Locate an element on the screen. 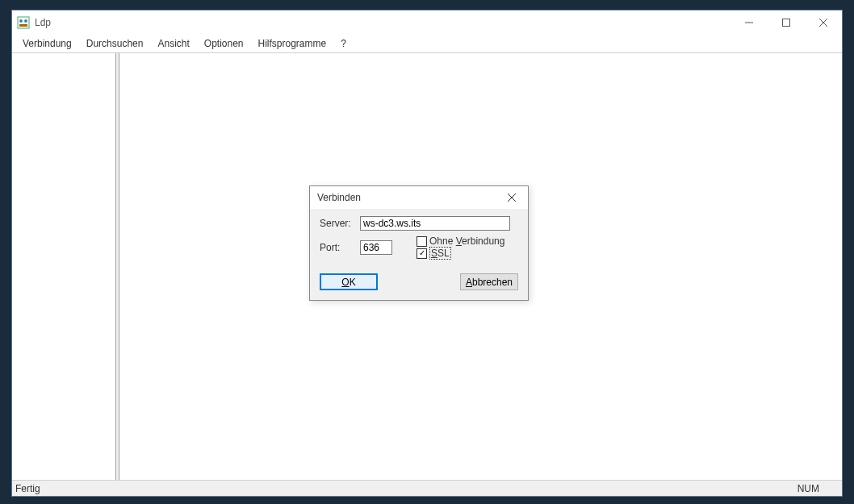  menu-help: ? is located at coordinates (344, 44).